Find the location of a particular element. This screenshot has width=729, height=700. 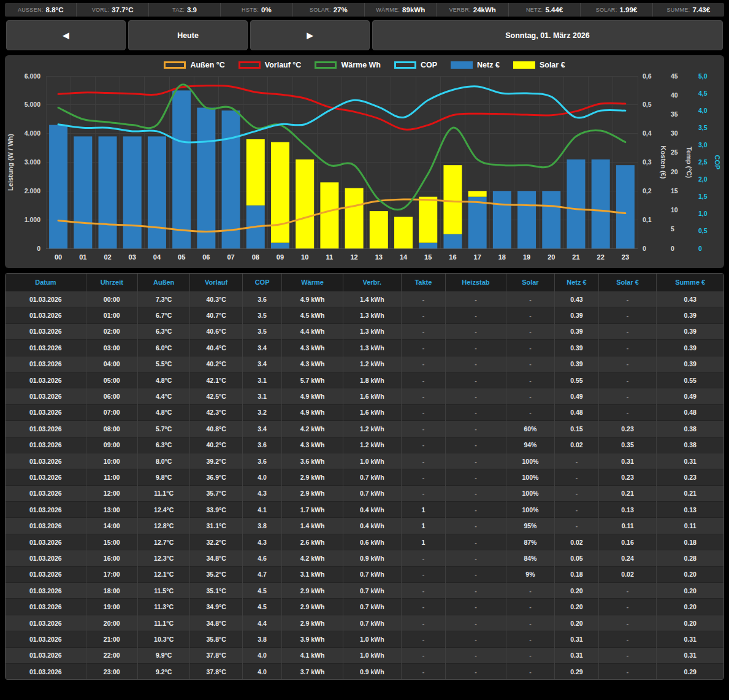

legend-item-vorlauf: Vorlauf °C is located at coordinates (270, 65).